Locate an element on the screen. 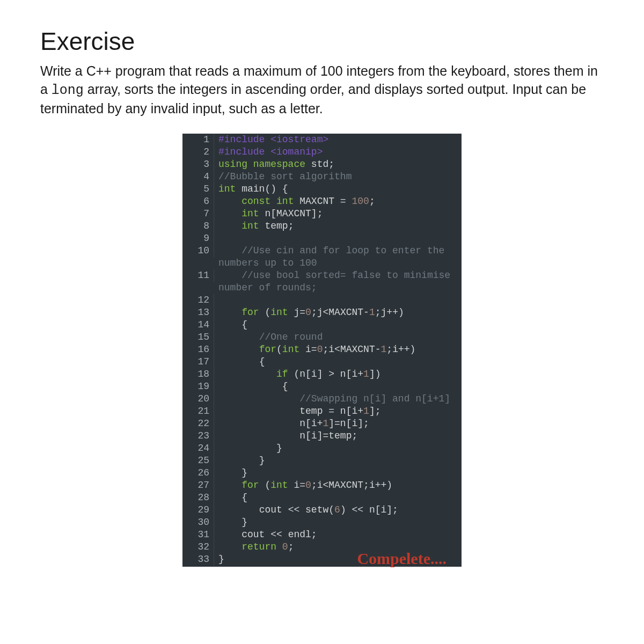 The image size is (644, 644). code-content: n[i]=temp; is located at coordinates (338, 436).